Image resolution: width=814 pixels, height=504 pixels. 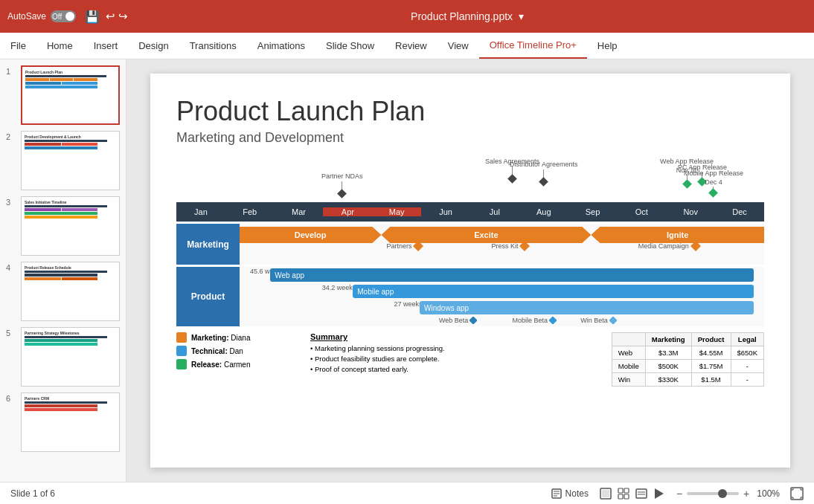 What do you see at coordinates (688, 380) in the screenshot?
I see `budget-row-win: Win $330K $1.5M -` at bounding box center [688, 380].